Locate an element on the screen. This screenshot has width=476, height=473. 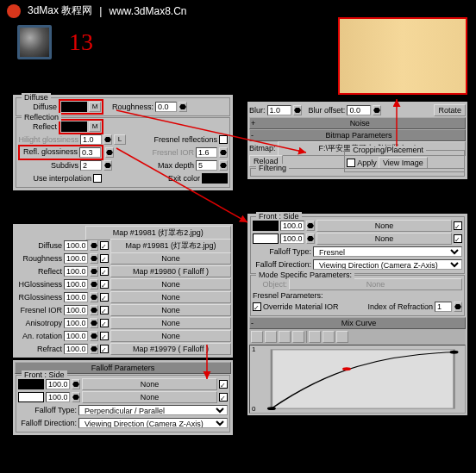
curve-editor: 1 0 is located at coordinates (357, 379).